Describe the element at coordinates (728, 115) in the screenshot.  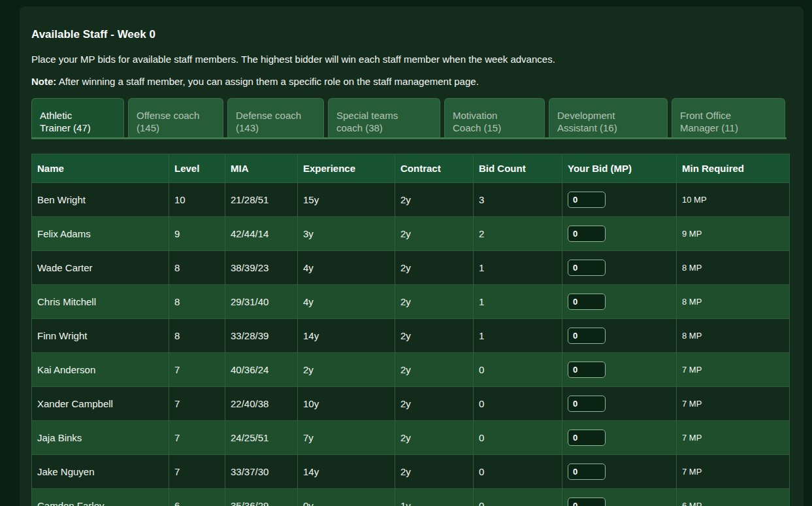
I see `tab-label-line1: Front Office` at that location.